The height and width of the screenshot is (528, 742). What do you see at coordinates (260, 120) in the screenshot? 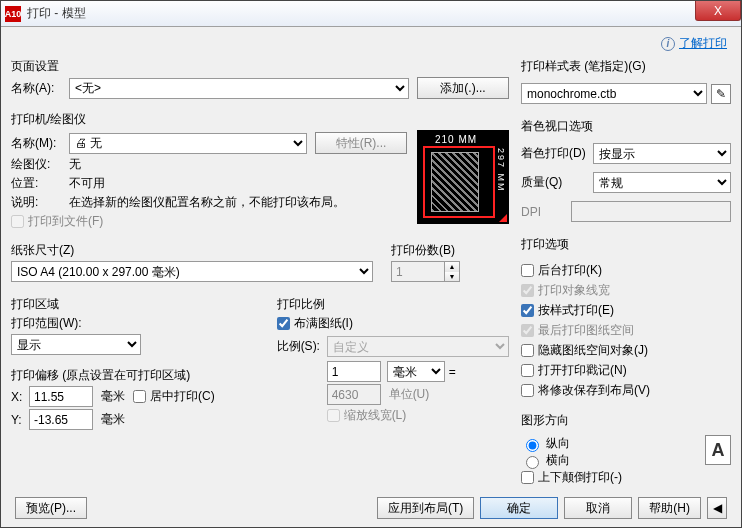
I see `printer-heading: 打印机/绘图仪` at bounding box center [260, 120].